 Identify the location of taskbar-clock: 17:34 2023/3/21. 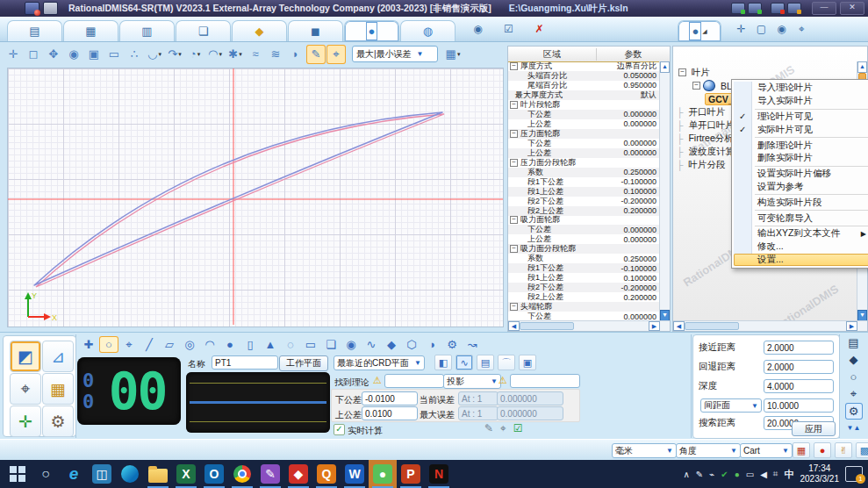
(820, 474).